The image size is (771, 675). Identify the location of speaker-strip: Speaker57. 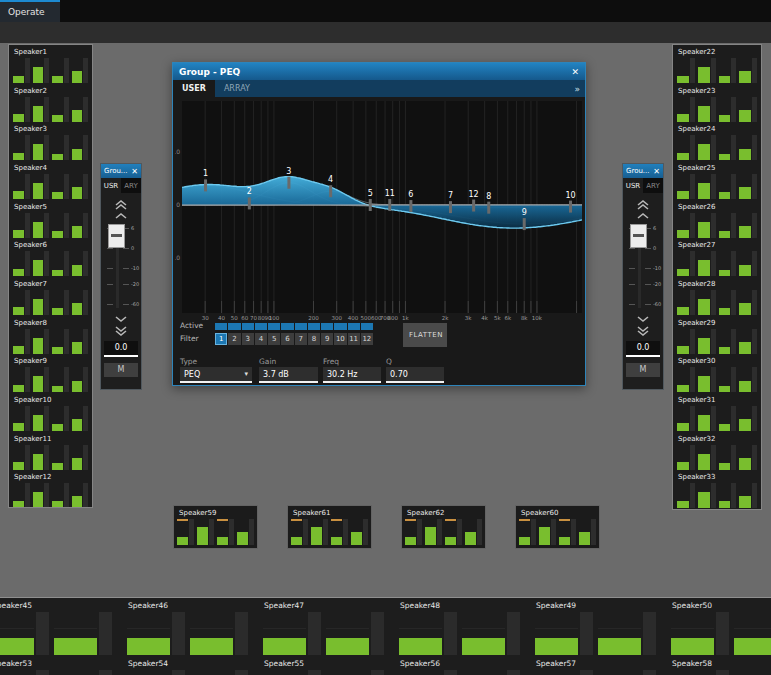
(596, 666).